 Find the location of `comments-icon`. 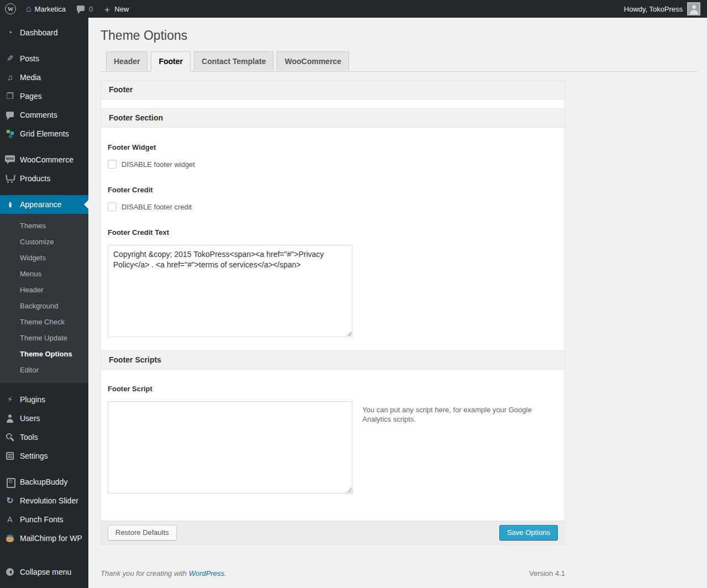

comments-icon is located at coordinates (10, 115).